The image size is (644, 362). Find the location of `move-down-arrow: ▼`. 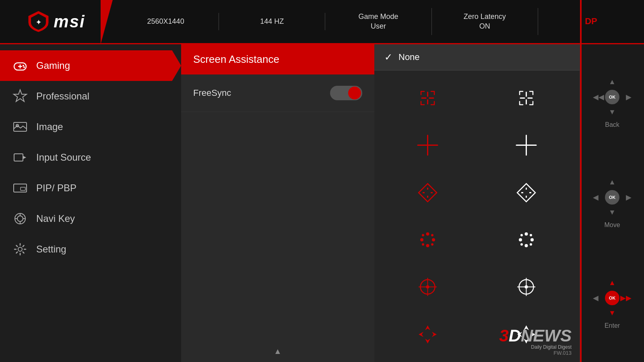

move-down-arrow: ▼ is located at coordinates (612, 213).